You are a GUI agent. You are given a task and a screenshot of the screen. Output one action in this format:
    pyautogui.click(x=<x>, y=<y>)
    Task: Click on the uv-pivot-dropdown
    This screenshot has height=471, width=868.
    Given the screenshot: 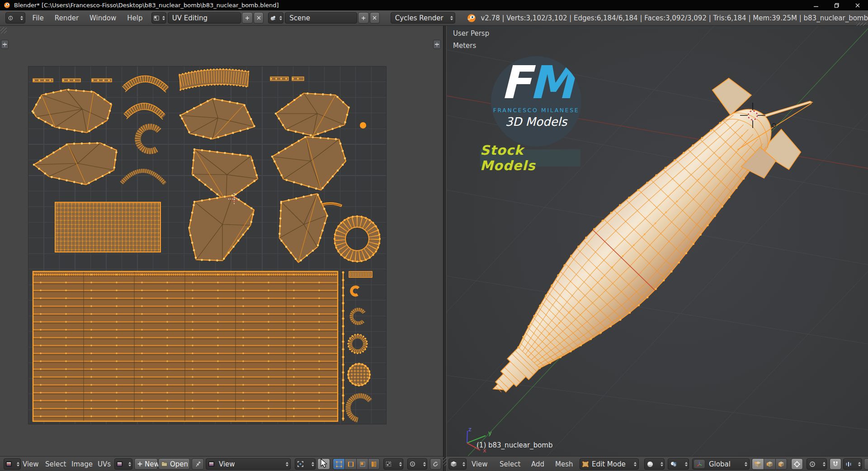 What is the action you would take?
    pyautogui.click(x=305, y=464)
    